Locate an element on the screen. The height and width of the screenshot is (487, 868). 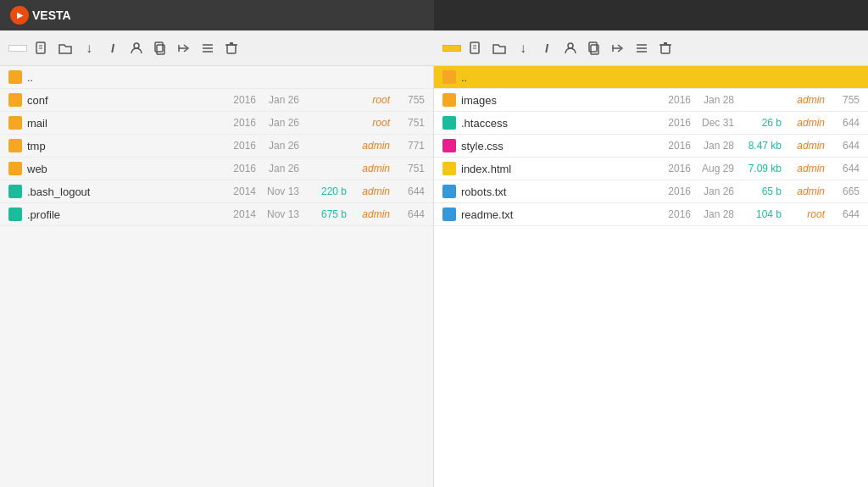
left-toolbar: ↓ I is located at coordinates (217, 48).